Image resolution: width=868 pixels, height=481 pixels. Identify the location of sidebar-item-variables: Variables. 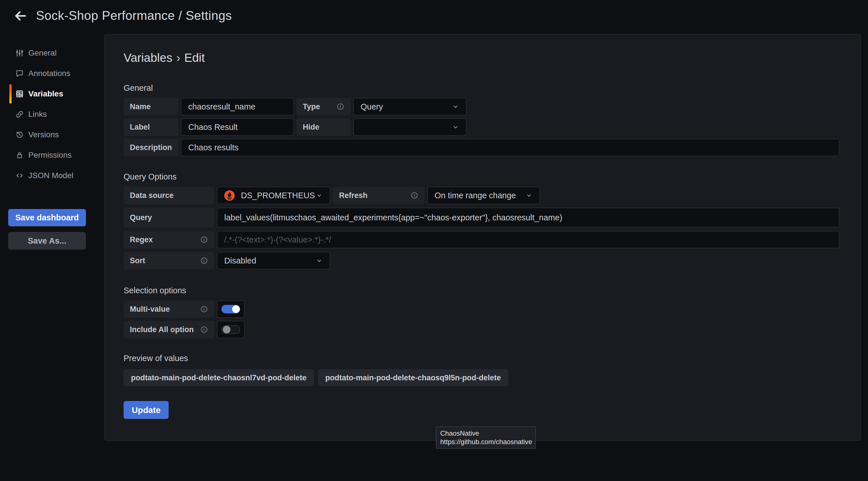
(52, 94).